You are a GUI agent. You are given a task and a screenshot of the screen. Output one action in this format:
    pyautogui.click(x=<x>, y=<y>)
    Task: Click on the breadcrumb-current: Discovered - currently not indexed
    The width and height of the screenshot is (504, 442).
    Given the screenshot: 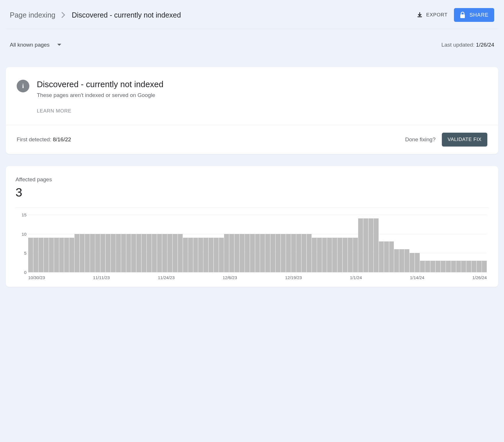 What is the action you would take?
    pyautogui.click(x=126, y=15)
    